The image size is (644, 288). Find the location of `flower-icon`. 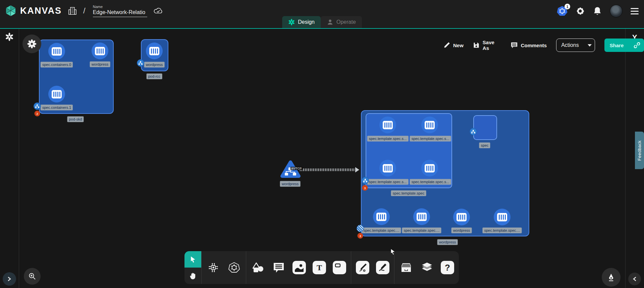

flower-icon is located at coordinates (32, 44).